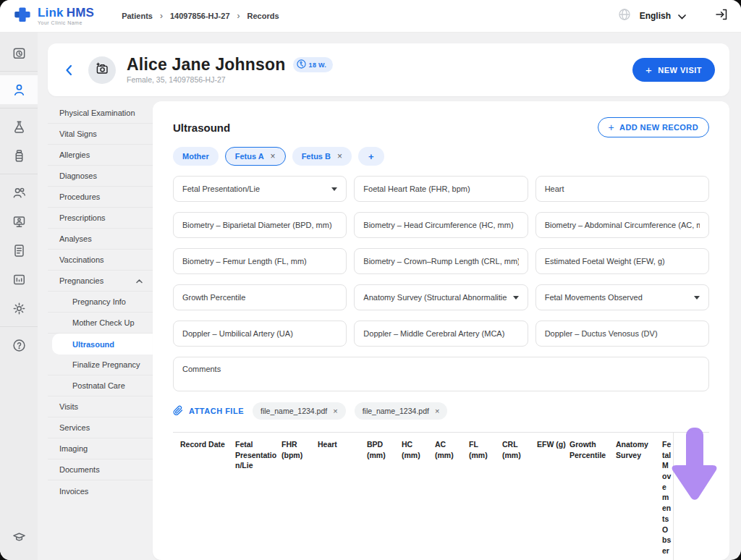 Image resolution: width=741 pixels, height=560 pixels. What do you see at coordinates (260, 334) in the screenshot?
I see `doppler-ua-input` at bounding box center [260, 334].